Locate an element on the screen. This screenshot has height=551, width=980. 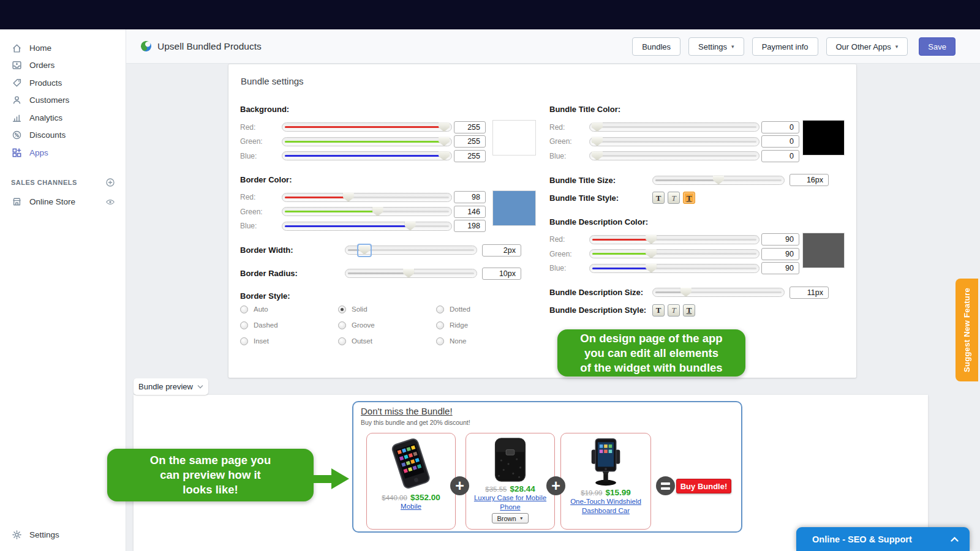
border-green-input is located at coordinates (470, 212).